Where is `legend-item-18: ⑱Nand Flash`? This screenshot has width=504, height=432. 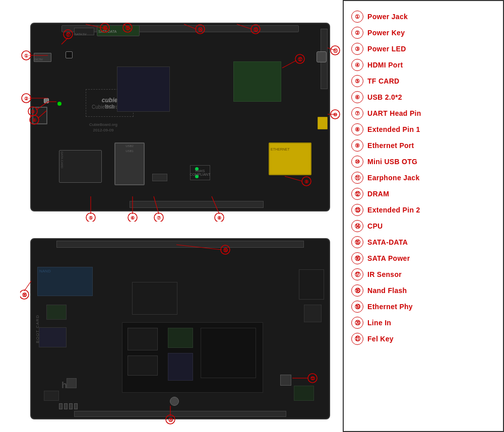
legend-item-18: ⑱Nand Flash is located at coordinates (423, 291).